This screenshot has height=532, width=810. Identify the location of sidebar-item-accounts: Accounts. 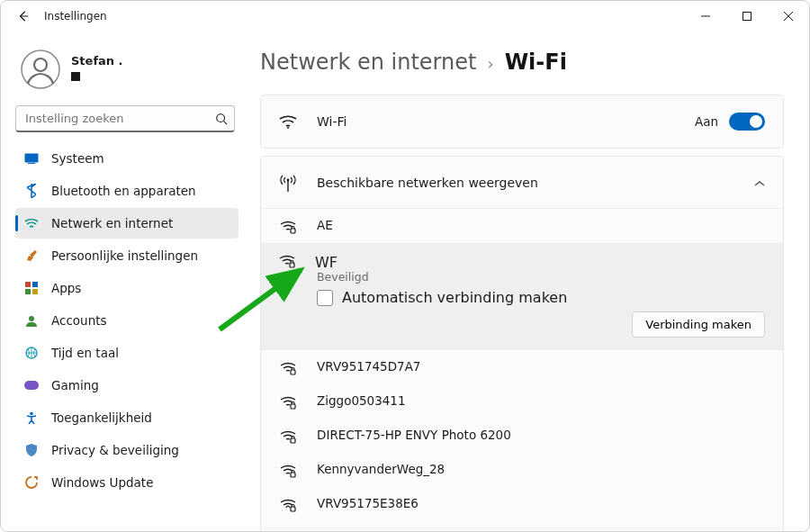
(127, 320).